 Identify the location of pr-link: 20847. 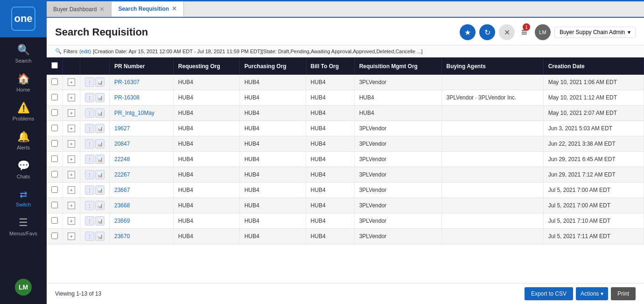
(122, 144).